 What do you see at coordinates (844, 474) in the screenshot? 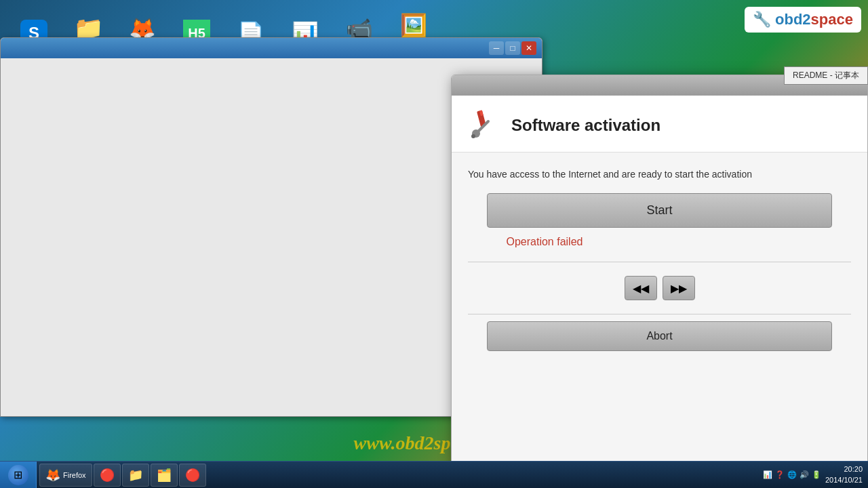
I see `clock: 20:20 2014/10/21` at bounding box center [844, 474].